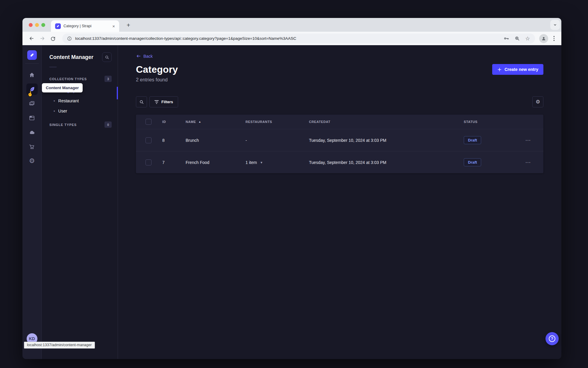 The width and height of the screenshot is (588, 368). Describe the element at coordinates (292, 38) in the screenshot. I see `browser-toolbar: localhost:1337/admin/content-manager/col…` at that location.